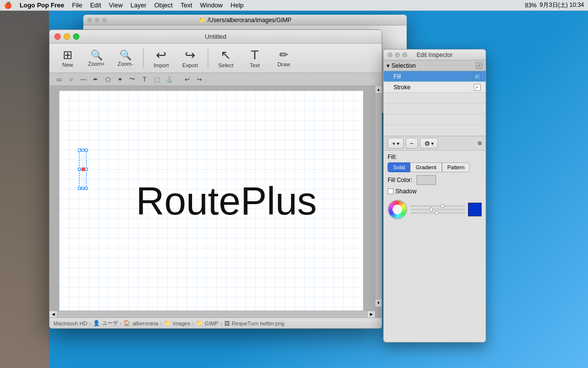 Image resolution: width=588 pixels, height=368 pixels. I want to click on menu-text: Text, so click(186, 5).